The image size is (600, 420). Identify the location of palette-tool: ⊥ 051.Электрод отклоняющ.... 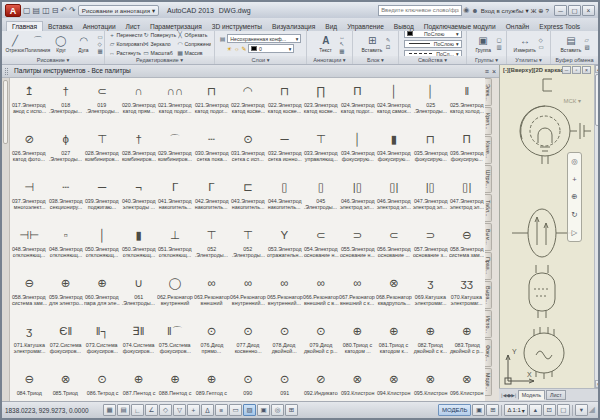
(175, 246).